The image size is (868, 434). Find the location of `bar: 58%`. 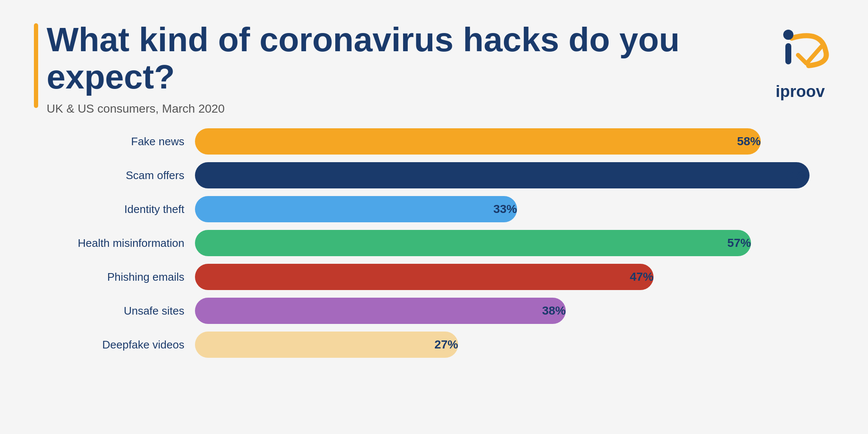

bar: 58% is located at coordinates (478, 141).